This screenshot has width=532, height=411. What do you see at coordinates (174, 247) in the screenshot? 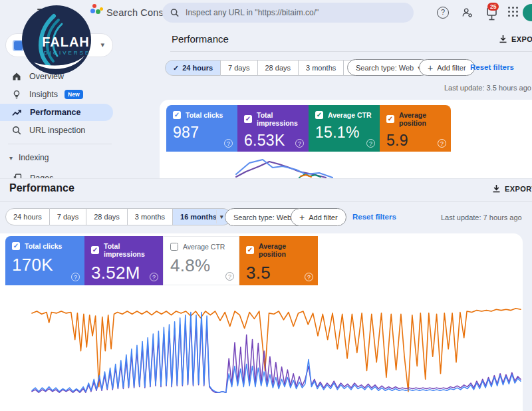
I see `checkbox-unchecked-icon` at bounding box center [174, 247].